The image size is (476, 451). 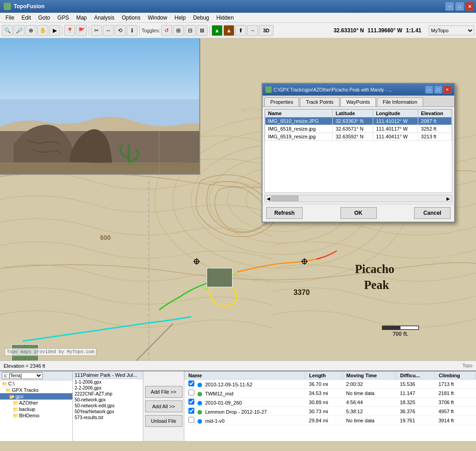 I want to click on track-row-4: mid-1-v0 29.84 mi No time data 19.761 39…, so click(x=330, y=421).